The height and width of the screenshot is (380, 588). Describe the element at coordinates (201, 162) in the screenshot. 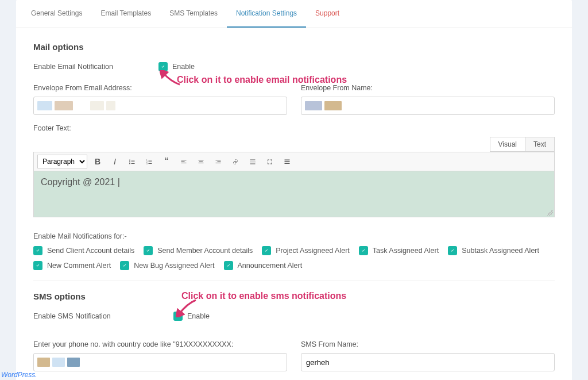

I see `align-center-icon` at that location.